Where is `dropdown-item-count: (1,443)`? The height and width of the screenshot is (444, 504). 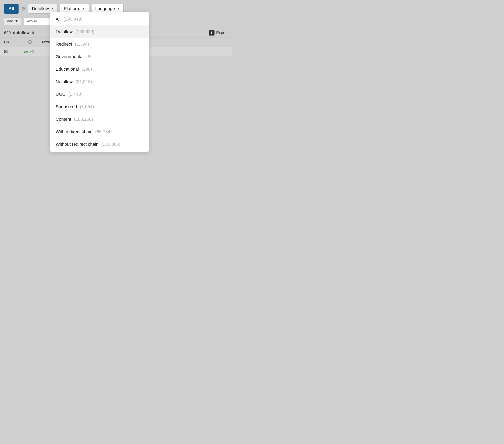 dropdown-item-count: (1,443) is located at coordinates (75, 94).